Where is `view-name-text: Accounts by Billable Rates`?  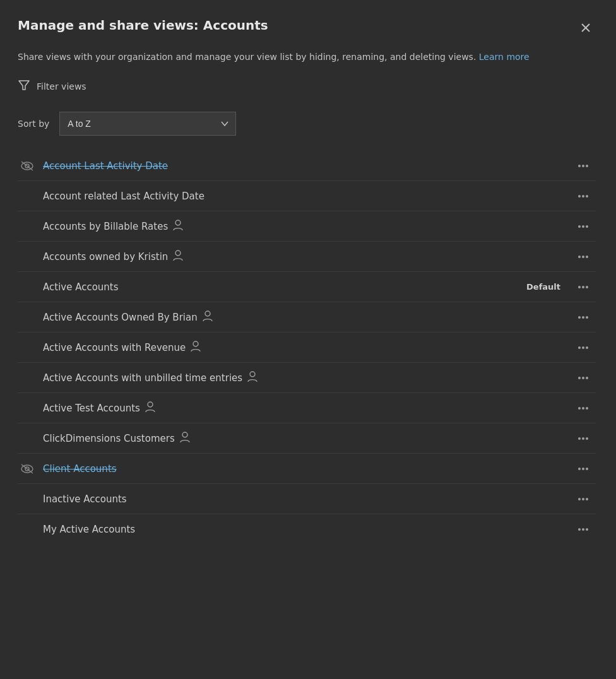
view-name-text: Accounts by Billable Rates is located at coordinates (105, 227).